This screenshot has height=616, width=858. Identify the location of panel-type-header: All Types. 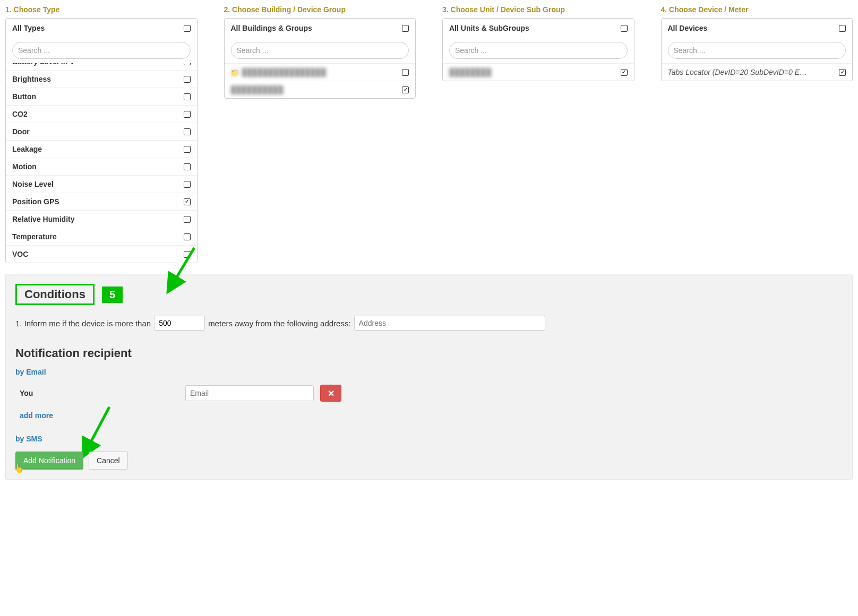
(29, 28).